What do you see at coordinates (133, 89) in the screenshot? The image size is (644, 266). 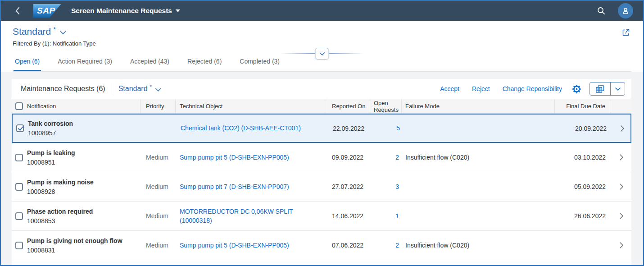 I see `table-variant-name: Standard` at bounding box center [133, 89].